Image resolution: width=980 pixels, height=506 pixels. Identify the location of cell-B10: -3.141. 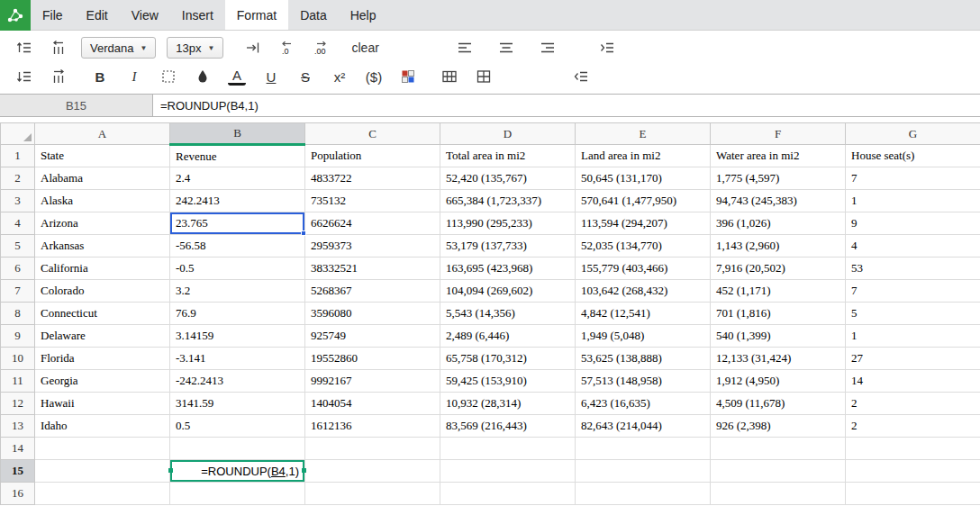
(238, 358).